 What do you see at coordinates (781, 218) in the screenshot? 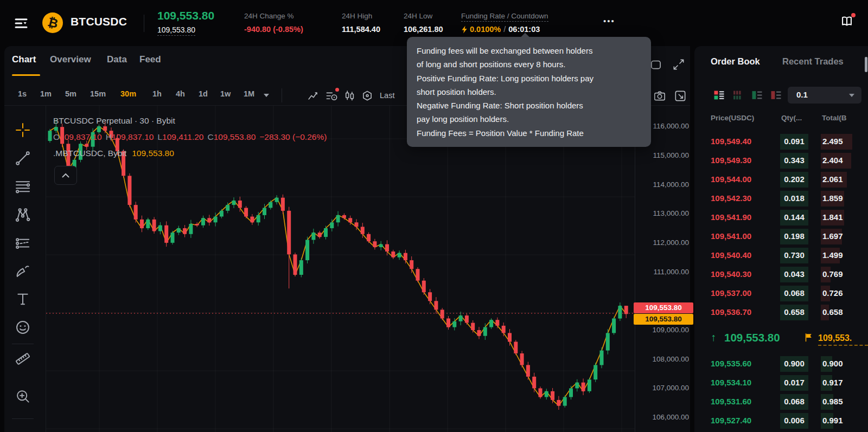
I see `ask-row: 109,541.900.1441.841` at bounding box center [781, 218].